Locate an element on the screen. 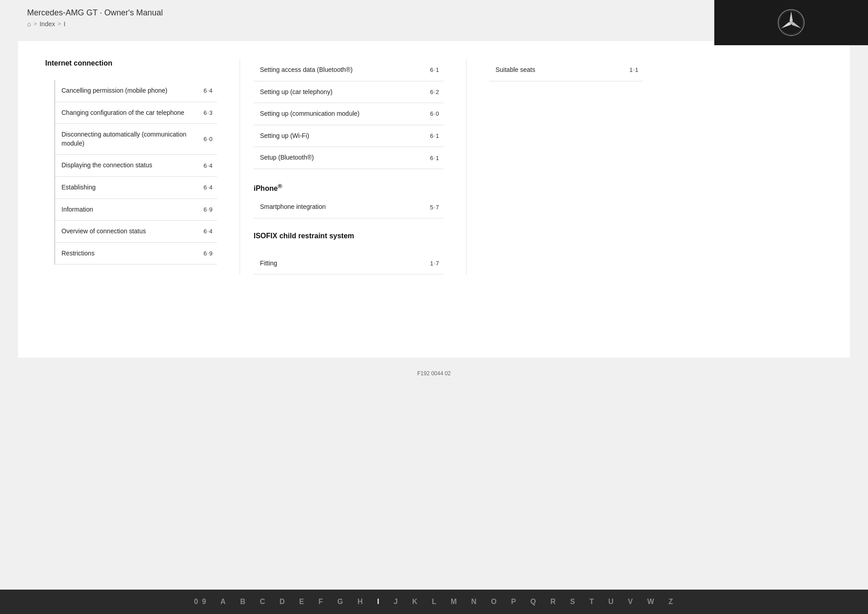 This screenshot has width=868, height=614. item-page: 1›1 is located at coordinates (634, 70).